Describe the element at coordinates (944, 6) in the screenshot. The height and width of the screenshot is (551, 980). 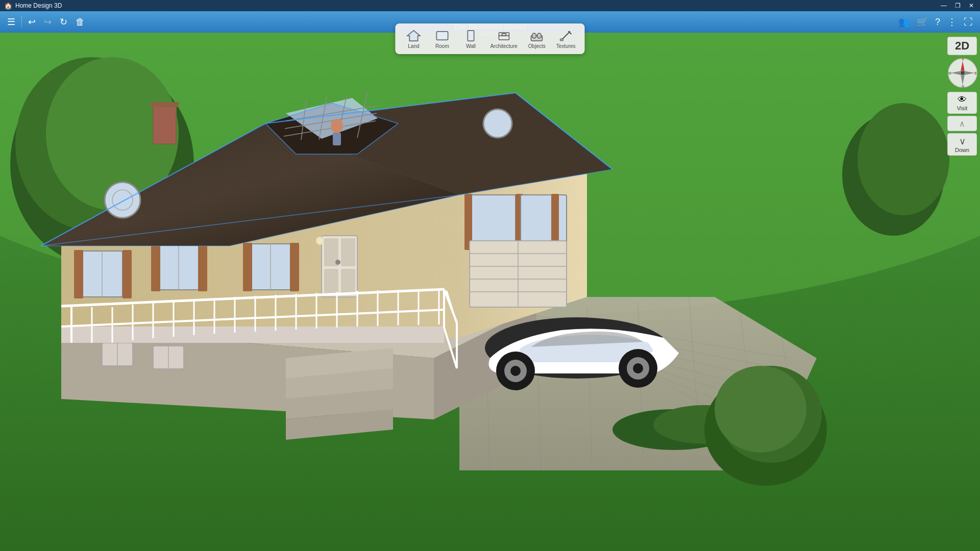
I see `minimize-button: —` at that location.